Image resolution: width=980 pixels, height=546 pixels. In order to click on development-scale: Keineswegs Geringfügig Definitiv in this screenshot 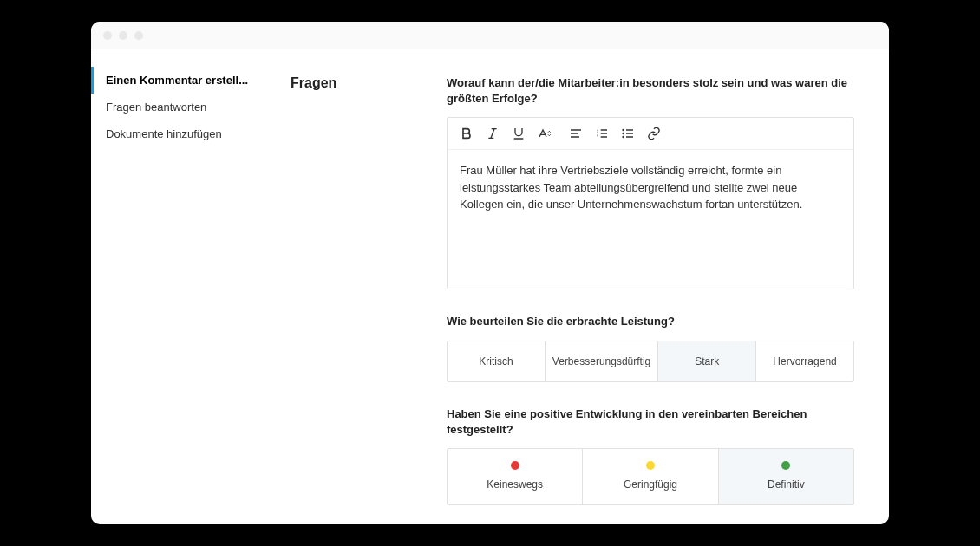, I will do `click(650, 477)`.